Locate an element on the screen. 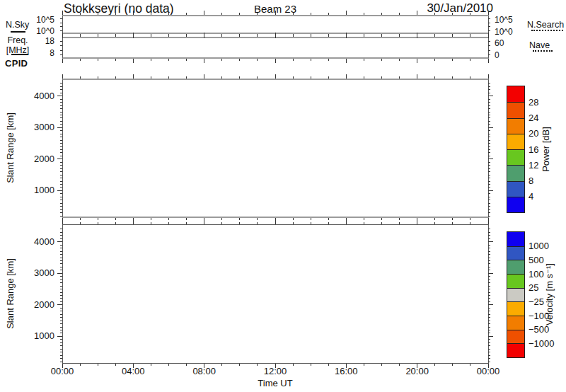 The height and width of the screenshot is (392, 566). velocity-colorbar-tick-label: 500 is located at coordinates (546, 260).